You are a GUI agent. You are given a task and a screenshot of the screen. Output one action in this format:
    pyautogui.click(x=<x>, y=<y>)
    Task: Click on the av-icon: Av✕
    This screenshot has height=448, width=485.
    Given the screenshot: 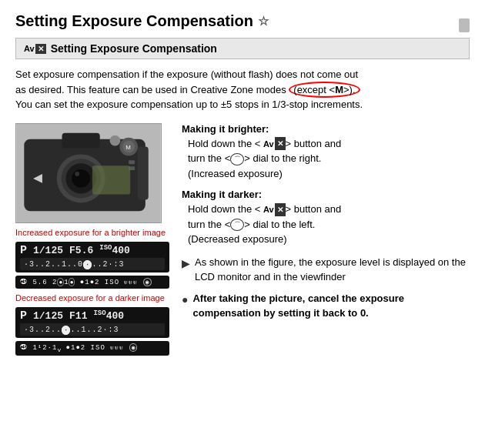 What is the action you would take?
    pyautogui.click(x=35, y=49)
    